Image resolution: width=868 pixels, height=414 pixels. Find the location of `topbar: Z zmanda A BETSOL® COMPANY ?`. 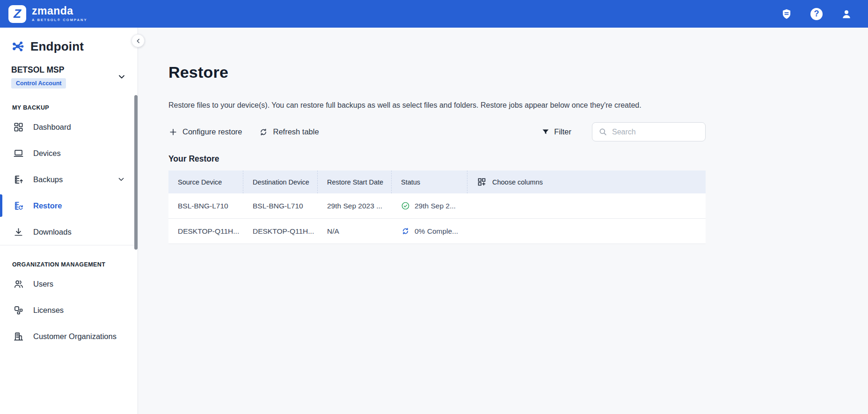

topbar: Z zmanda A BETSOL® COMPANY ? is located at coordinates (434, 14).